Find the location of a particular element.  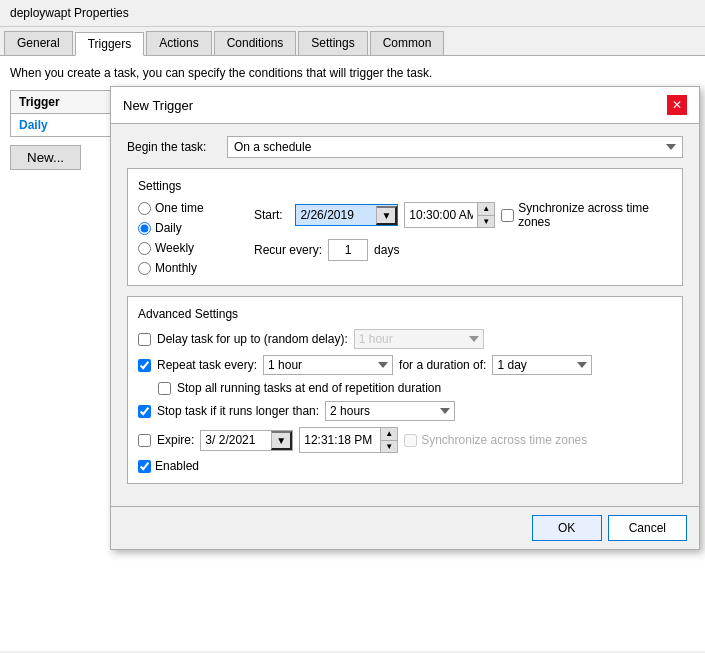

radio-weekly: Weekly is located at coordinates (188, 248).